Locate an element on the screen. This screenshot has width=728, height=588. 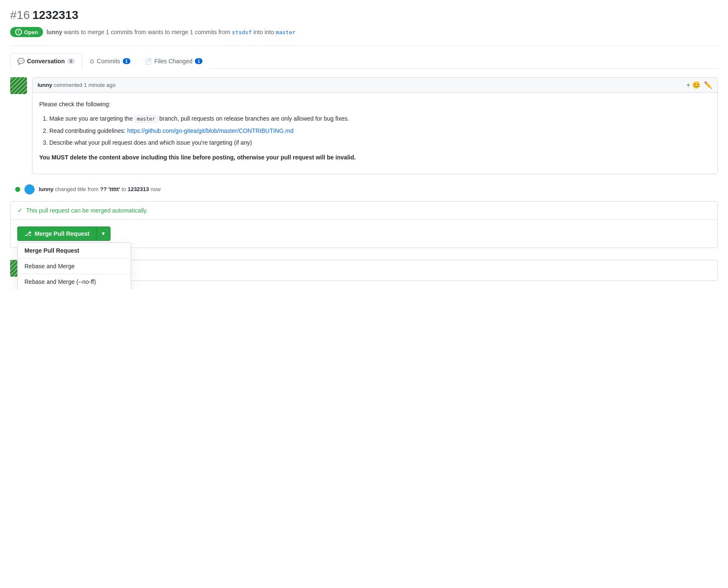
avatar is located at coordinates (19, 86).